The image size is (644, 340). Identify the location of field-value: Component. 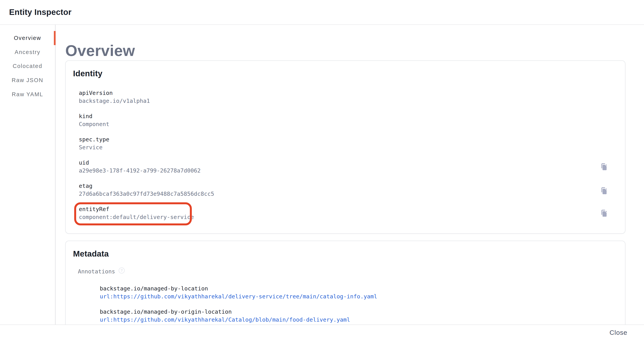
(94, 124).